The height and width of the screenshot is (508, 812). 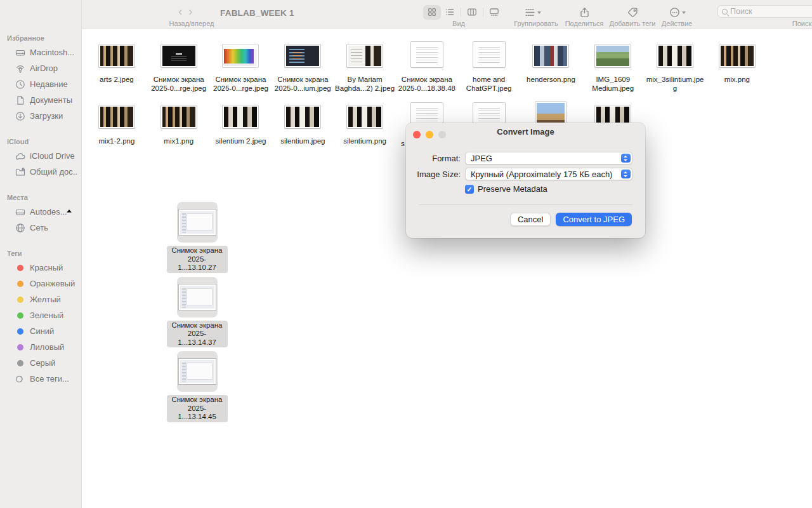 What do you see at coordinates (613, 84) in the screenshot?
I see `file-name: IMG_1609 Medium.jpeg` at bounding box center [613, 84].